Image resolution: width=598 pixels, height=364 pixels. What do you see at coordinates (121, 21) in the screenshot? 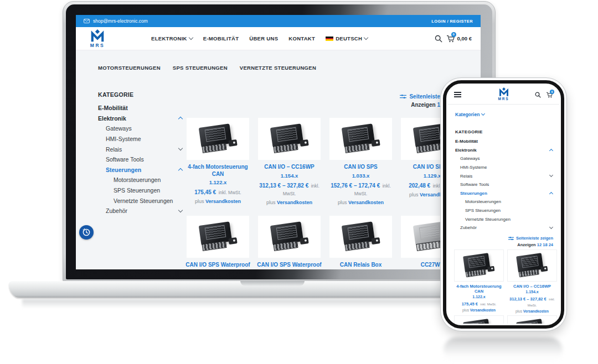
I see `topbar-email-link: shop@mrs-electronic.com` at bounding box center [121, 21].